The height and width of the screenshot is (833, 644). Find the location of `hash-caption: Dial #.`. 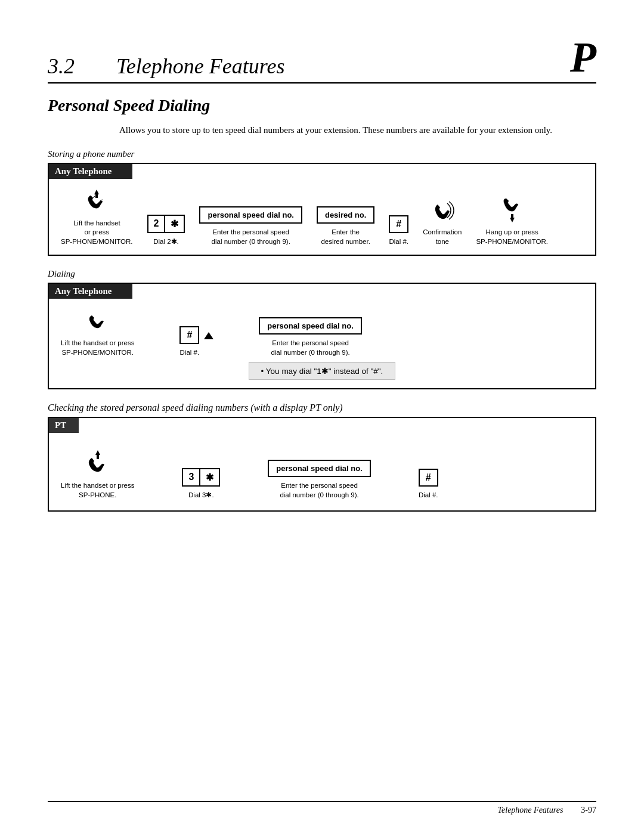

hash-caption: Dial #. is located at coordinates (398, 242).